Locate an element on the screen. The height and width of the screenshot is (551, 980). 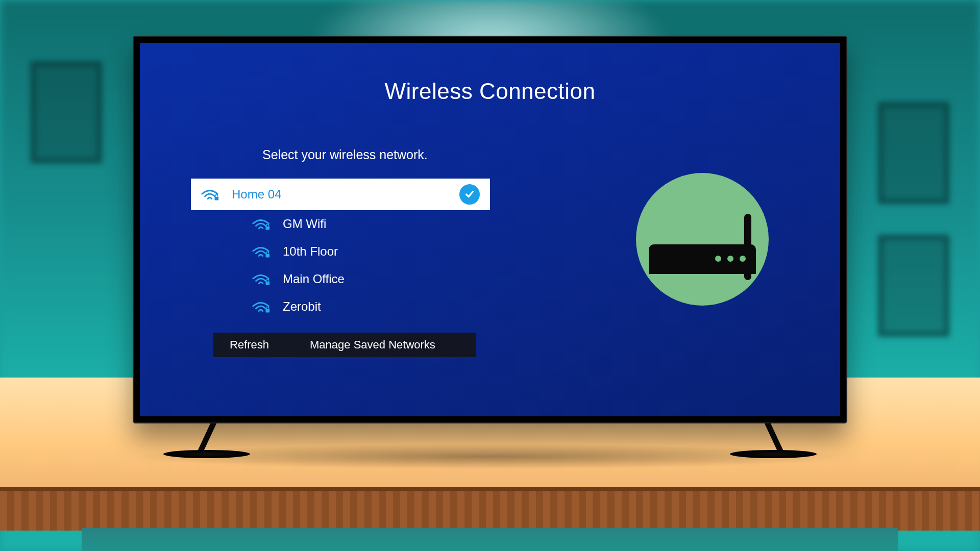
network-label: Main Office is located at coordinates (313, 279).